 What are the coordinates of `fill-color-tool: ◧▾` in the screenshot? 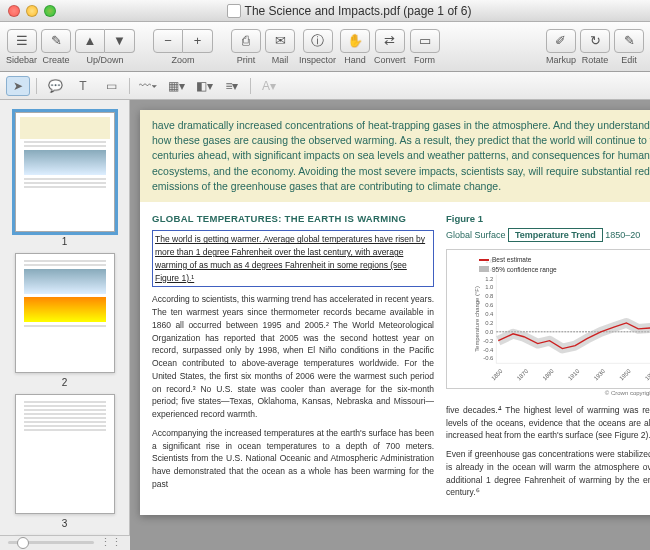 It's located at (204, 86).